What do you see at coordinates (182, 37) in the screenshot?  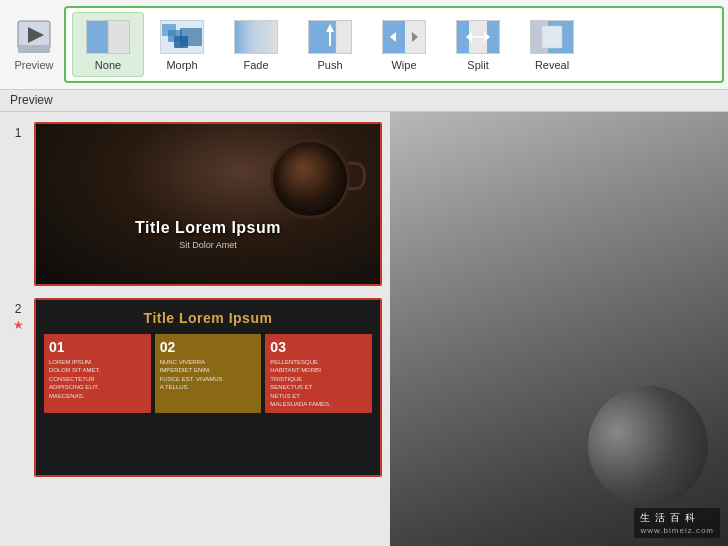 I see `morph-transition-icon` at bounding box center [182, 37].